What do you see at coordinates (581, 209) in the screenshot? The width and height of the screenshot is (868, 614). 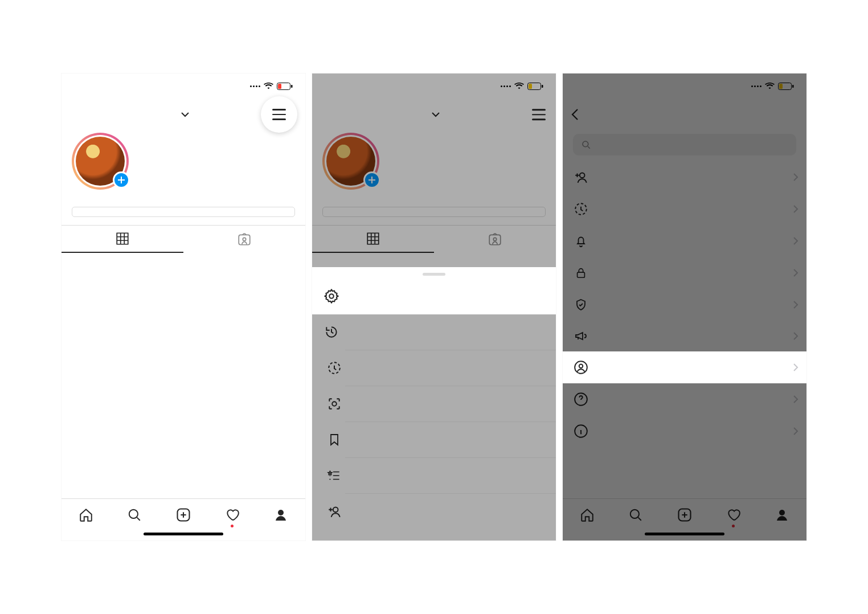 I see `activity-icon` at bounding box center [581, 209].